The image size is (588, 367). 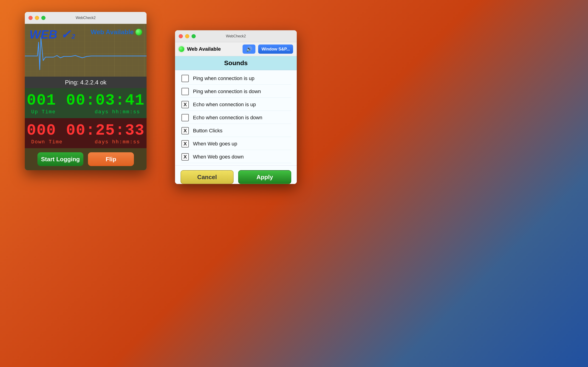 What do you see at coordinates (139, 32) in the screenshot?
I see `status-indicator-green` at bounding box center [139, 32].